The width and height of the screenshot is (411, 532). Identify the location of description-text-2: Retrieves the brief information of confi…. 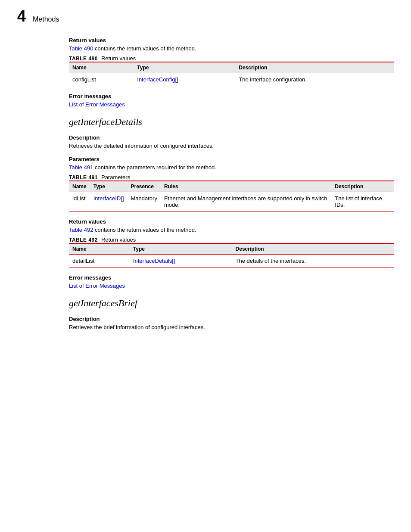
(231, 327).